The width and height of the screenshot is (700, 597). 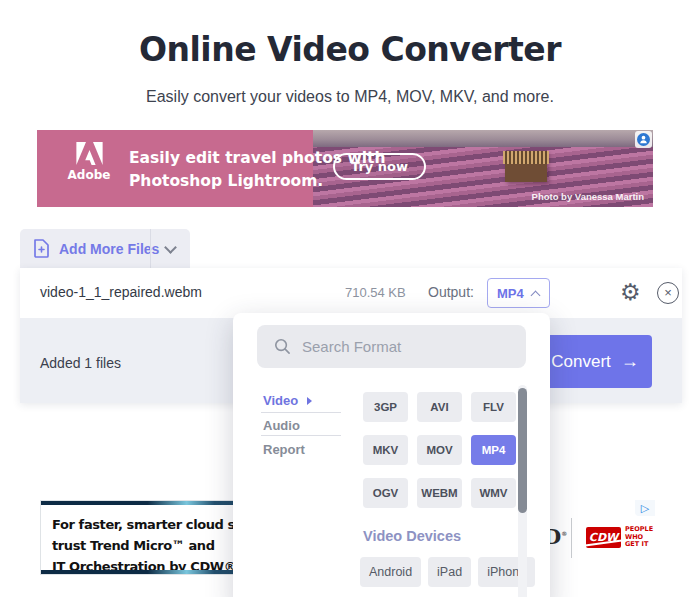 I want to click on adchoices-person-icon, so click(x=644, y=140).